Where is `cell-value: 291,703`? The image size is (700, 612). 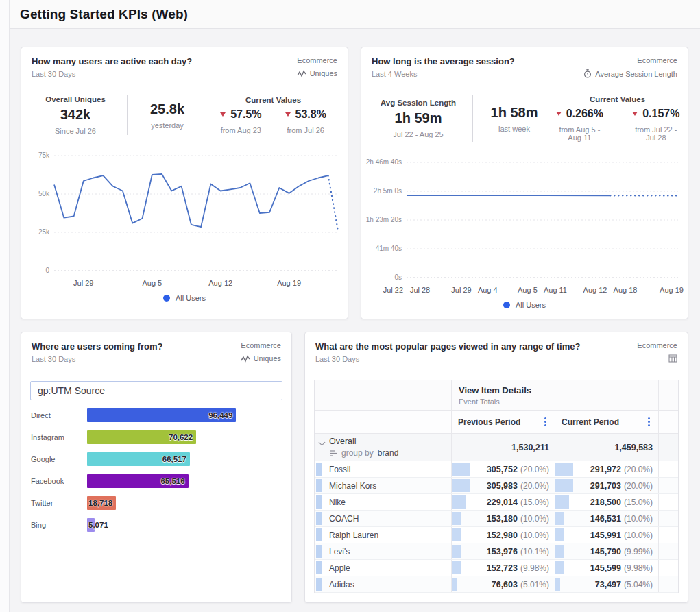 cell-value: 291,703 is located at coordinates (606, 486).